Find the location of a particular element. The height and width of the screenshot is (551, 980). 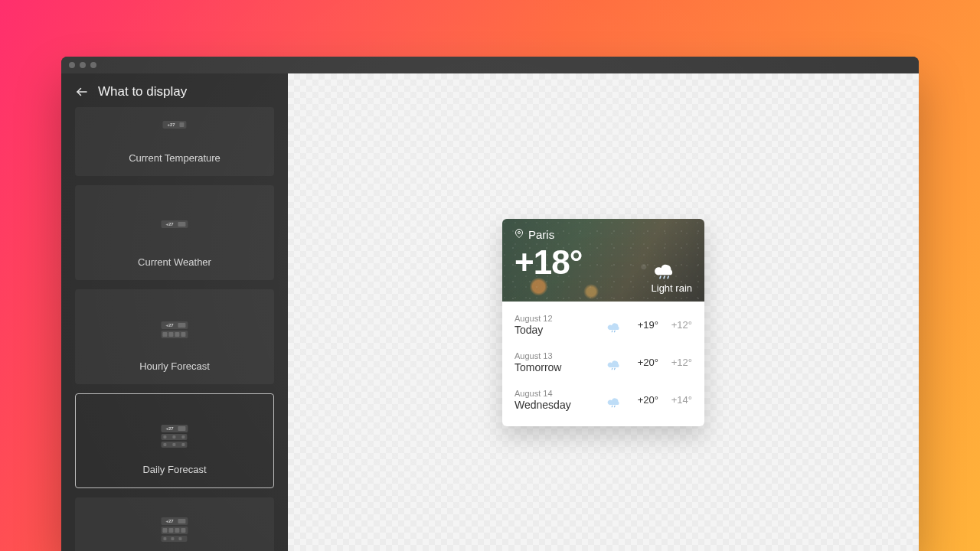

option-label: Current Temperature is located at coordinates (175, 158).